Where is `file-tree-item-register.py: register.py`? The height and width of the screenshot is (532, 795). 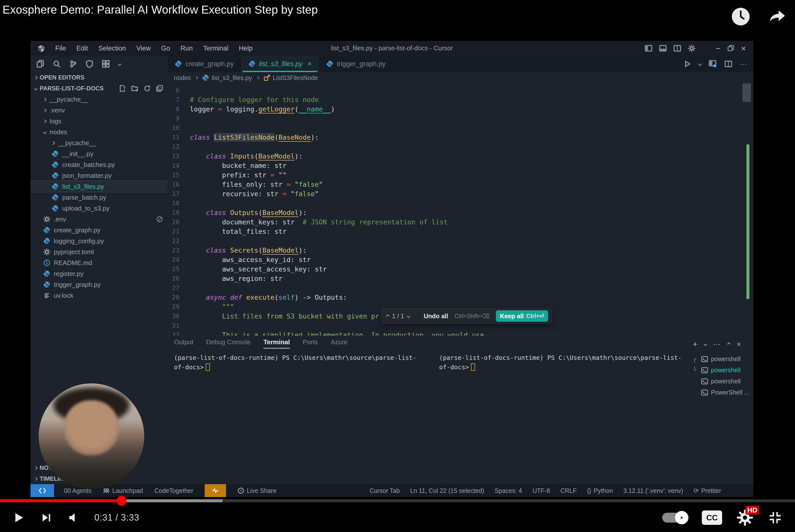 file-tree-item-register.py: register.py is located at coordinates (99, 274).